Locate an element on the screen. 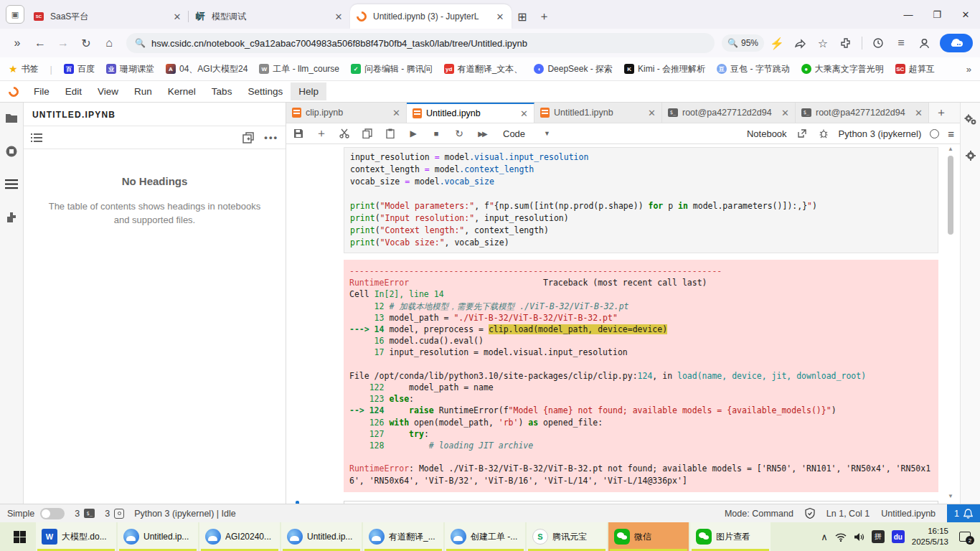 The image size is (980, 551). ime-icon: 拼 is located at coordinates (878, 537).